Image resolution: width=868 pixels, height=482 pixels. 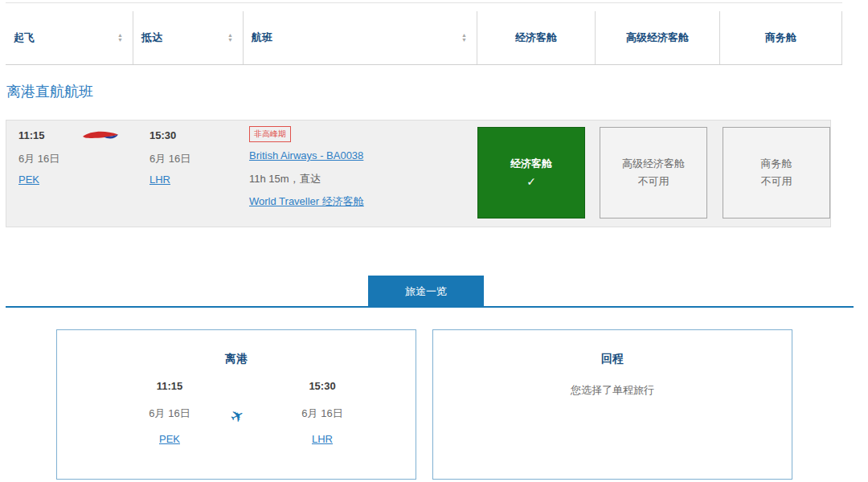 What do you see at coordinates (50, 92) in the screenshot?
I see `page-title: 离港直航航班` at bounding box center [50, 92].